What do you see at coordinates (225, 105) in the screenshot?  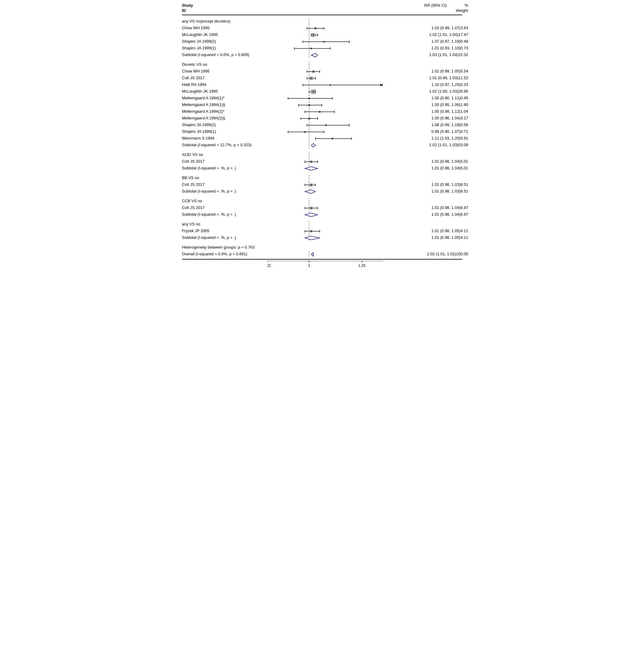 I see `study-label: Mellemgaard A 1994(1)§` at bounding box center [225, 105].